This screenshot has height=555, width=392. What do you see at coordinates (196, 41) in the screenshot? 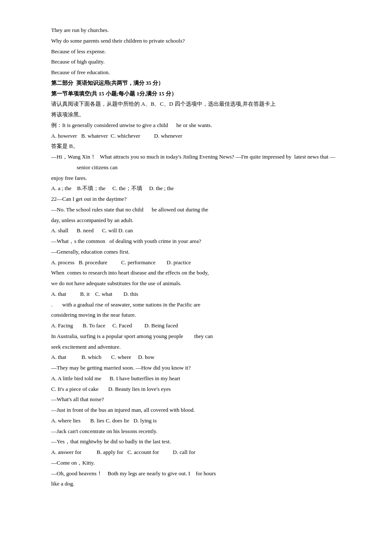
I see `line-l2: Why do some parents send their children …` at bounding box center [196, 41].